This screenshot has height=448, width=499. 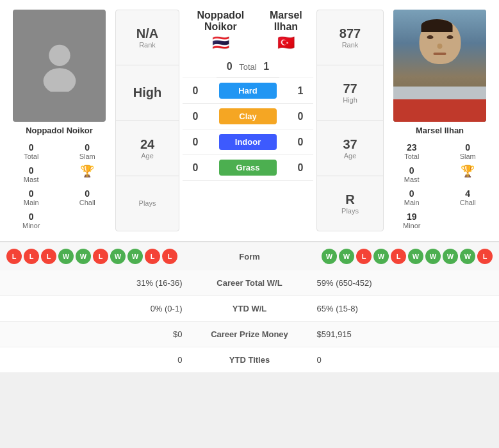 What do you see at coordinates (350, 204) in the screenshot?
I see `right-plays-block: R Plays` at bounding box center [350, 204].